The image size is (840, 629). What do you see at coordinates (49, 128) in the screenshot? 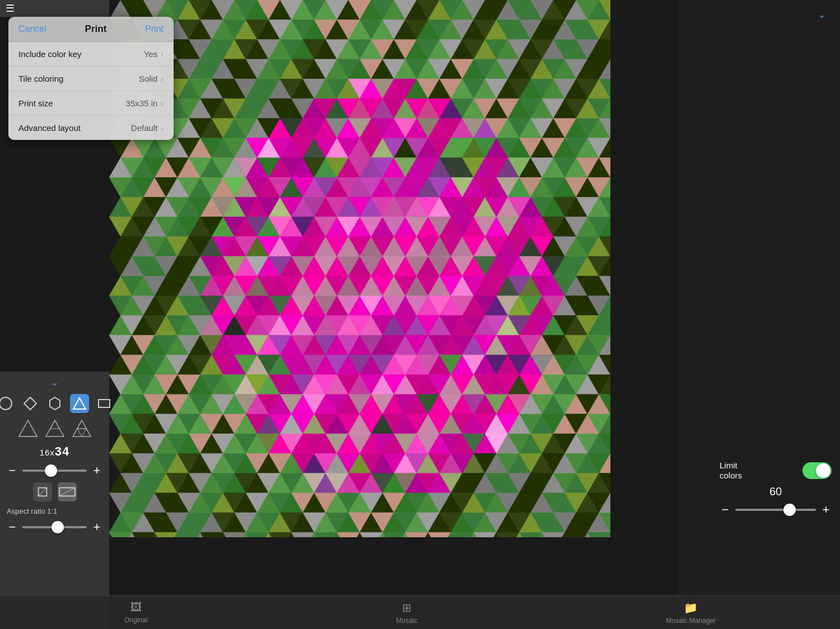
I see `print-row-label-3: Advanced layout` at bounding box center [49, 128].